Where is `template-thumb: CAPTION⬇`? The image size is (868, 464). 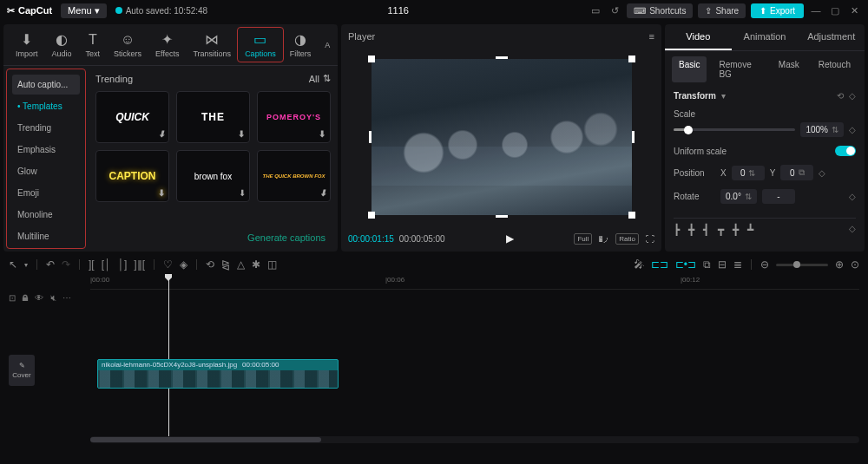
template-thumb: CAPTION⬇ is located at coordinates (132, 176).